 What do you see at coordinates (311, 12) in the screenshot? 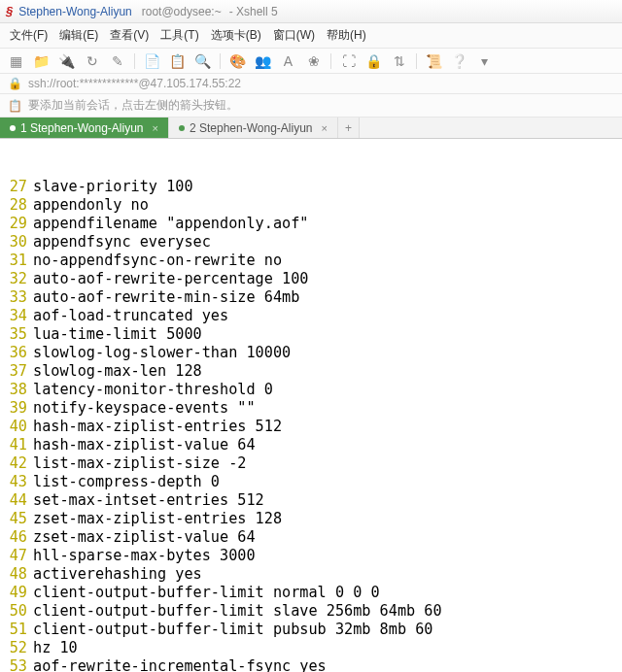
I see `title-bar: § Stephen-Wong-Aliyun root@odysee:~ - Xs…` at bounding box center [311, 12].